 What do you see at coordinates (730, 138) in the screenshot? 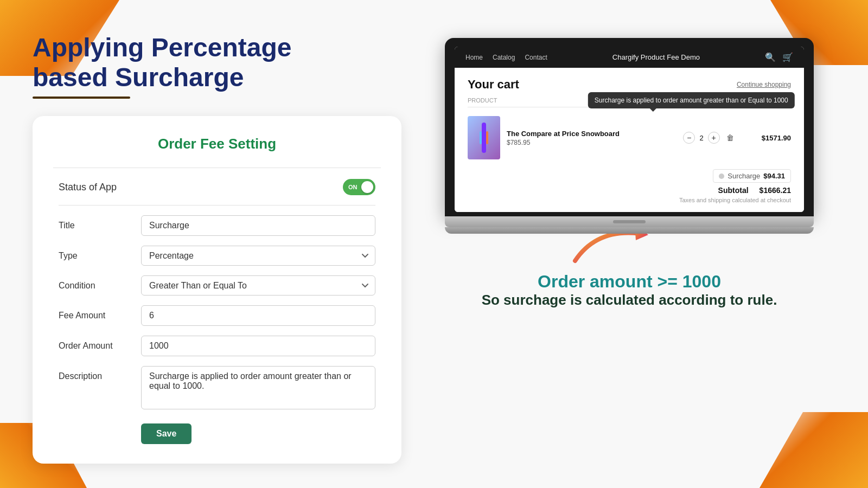
I see `qty-delete-btn: 🗑` at bounding box center [730, 138].